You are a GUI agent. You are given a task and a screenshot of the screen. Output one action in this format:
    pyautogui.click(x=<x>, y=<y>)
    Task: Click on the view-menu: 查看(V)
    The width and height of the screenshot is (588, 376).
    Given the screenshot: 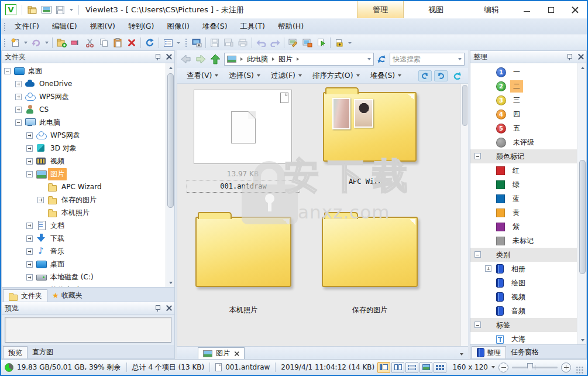 What is the action you would take?
    pyautogui.click(x=202, y=76)
    